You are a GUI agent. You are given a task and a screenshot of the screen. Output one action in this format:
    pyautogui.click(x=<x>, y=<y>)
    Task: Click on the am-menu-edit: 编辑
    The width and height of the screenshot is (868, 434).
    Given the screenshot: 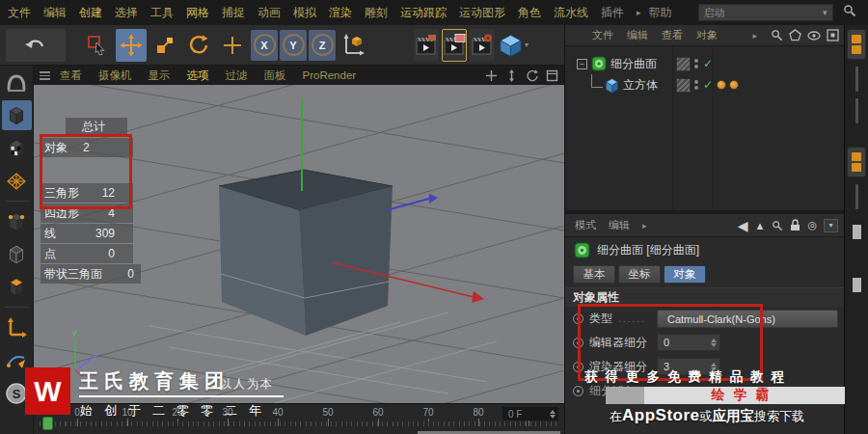 What is the action you would take?
    pyautogui.click(x=619, y=226)
    